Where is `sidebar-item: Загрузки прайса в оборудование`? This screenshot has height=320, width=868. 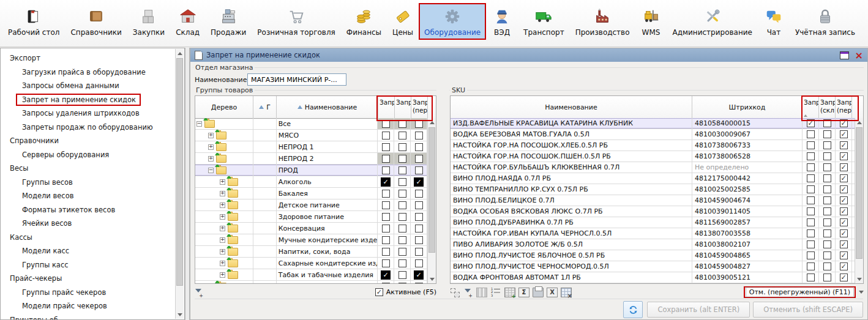
sidebar-item: Загрузки прайса в оборудование is located at coordinates (88, 72).